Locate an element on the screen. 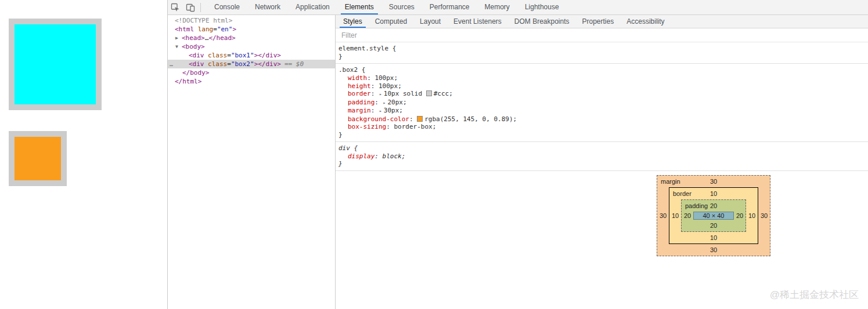 This screenshot has width=868, height=309. padding-top-value: 20 is located at coordinates (714, 206).